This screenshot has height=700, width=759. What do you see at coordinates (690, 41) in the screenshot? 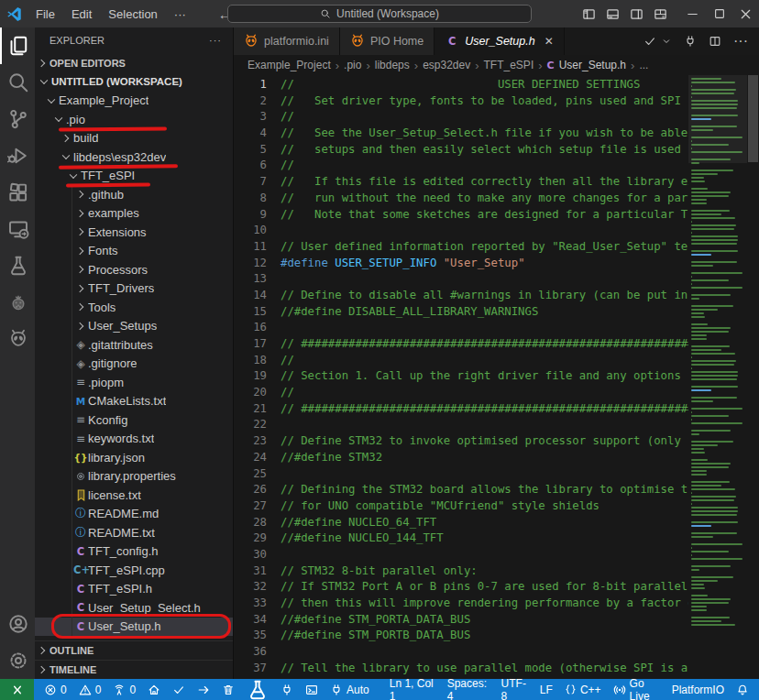
I see `serial-monitor-button` at bounding box center [690, 41].